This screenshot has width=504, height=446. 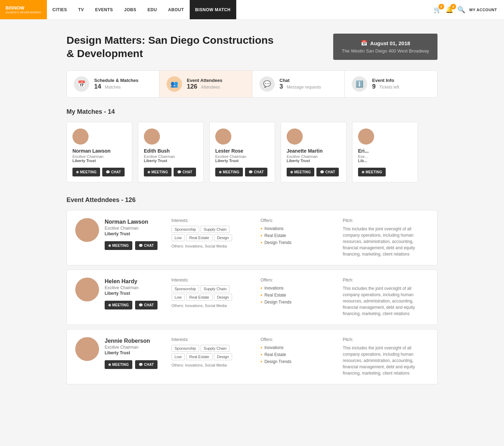 What do you see at coordinates (229, 172) in the screenshot?
I see `match-meeting-button-2: ⊕ MEETING` at bounding box center [229, 172].